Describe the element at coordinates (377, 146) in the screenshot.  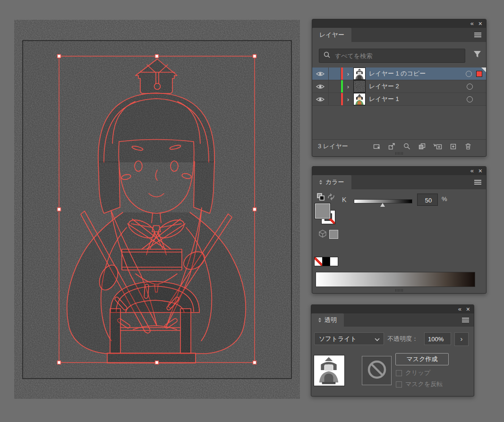
I see `make-clipping-mask-icon` at that location.